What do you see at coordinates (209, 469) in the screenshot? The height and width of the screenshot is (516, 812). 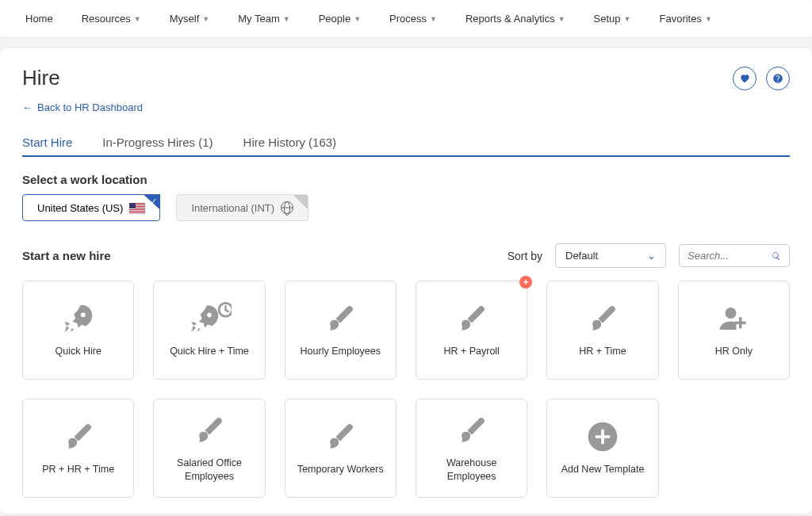 I see `tile-label: Salaried Office Employees` at bounding box center [209, 469].